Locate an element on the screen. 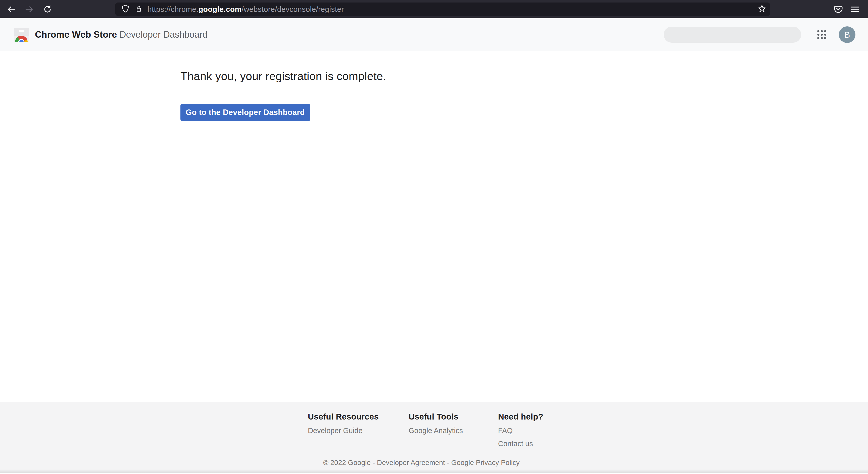 The image size is (868, 474). site-header: Chrome Web StoreDeveloper Dashboard B is located at coordinates (434, 34).